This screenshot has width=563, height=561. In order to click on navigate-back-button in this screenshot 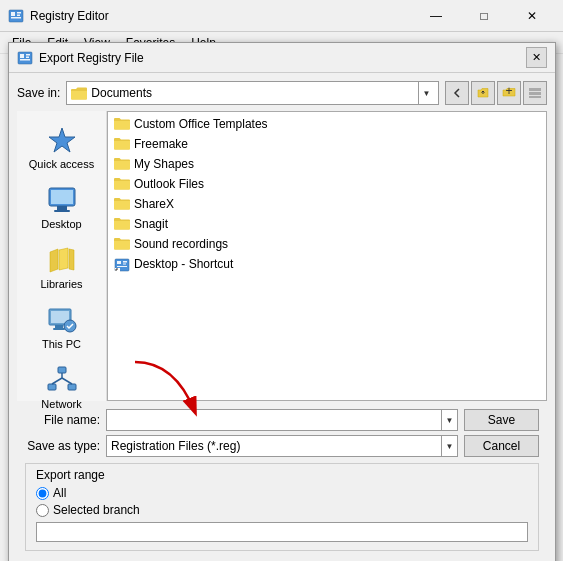, I will do `click(457, 93)`.